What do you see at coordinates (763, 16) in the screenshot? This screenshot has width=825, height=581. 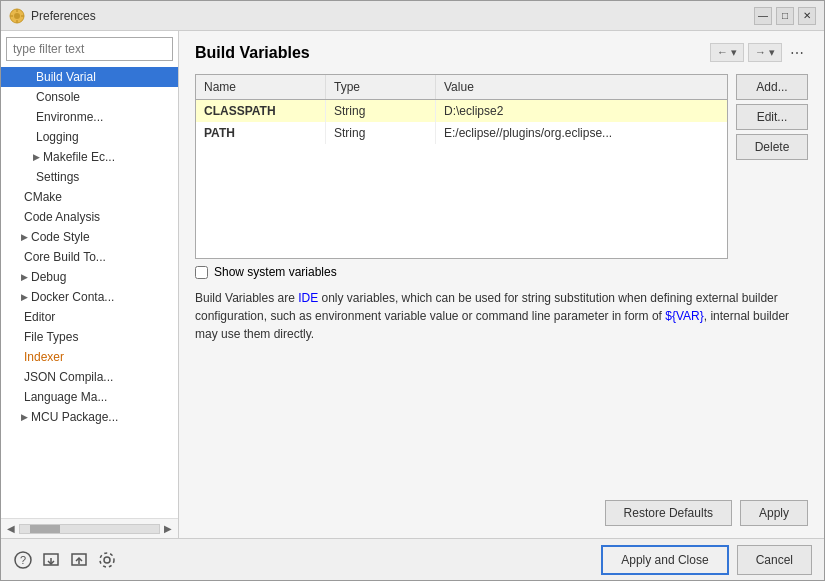 I see `minimize-button: —` at bounding box center [763, 16].